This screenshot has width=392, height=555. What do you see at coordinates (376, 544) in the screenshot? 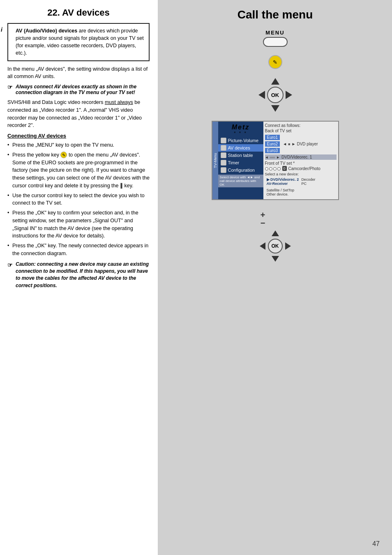
I see `page-number: 47` at bounding box center [376, 544].